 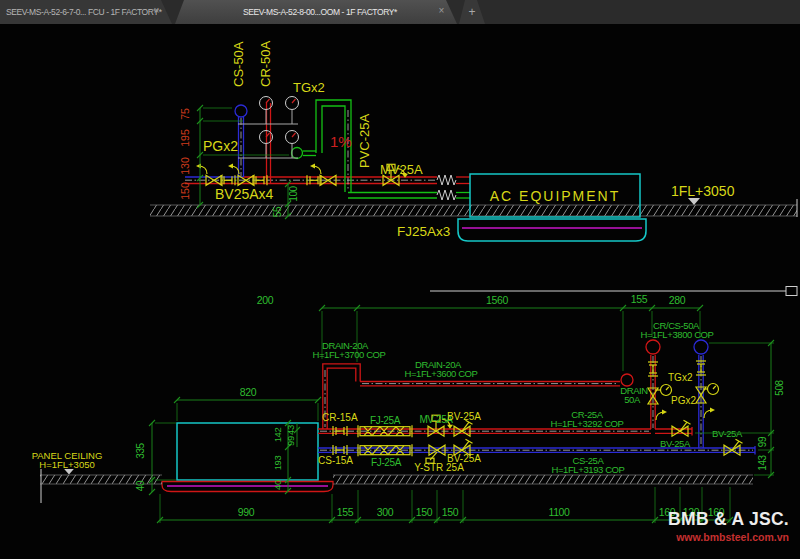 What do you see at coordinates (386, 462) in the screenshot?
I see `fj-bot-label: FJ-25A` at bounding box center [386, 462].